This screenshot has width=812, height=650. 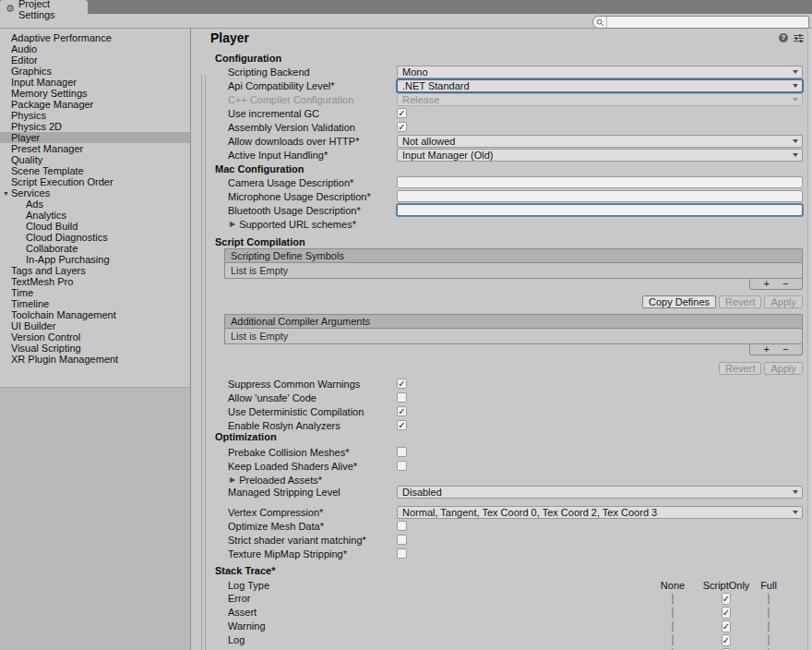 I want to click on mipmap-stripping-checkbox, so click(x=402, y=554).